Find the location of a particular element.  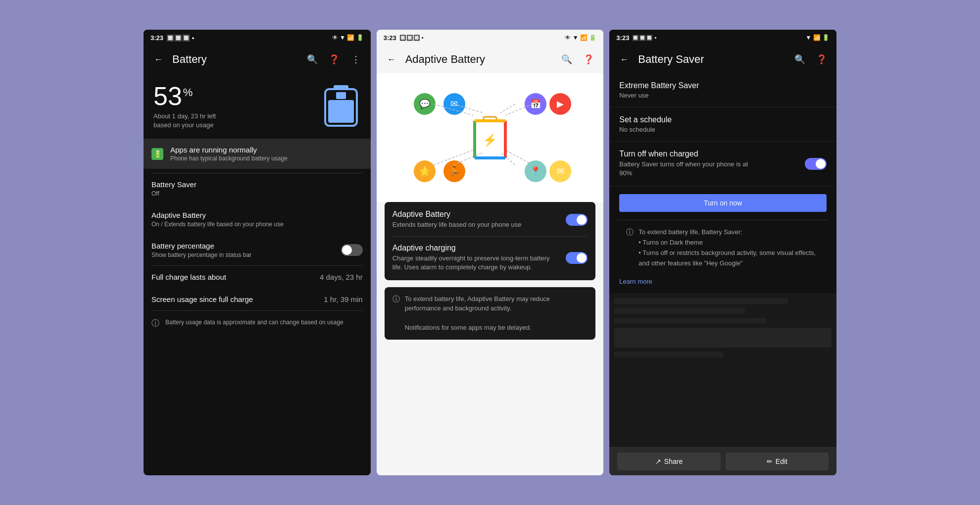

turn-off-charged-toggle is located at coordinates (816, 164).